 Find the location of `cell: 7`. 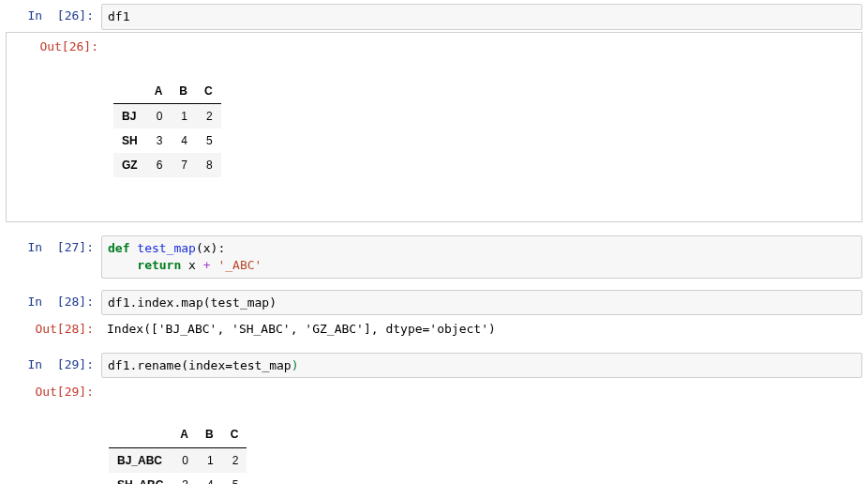

cell: 7 is located at coordinates (184, 165).